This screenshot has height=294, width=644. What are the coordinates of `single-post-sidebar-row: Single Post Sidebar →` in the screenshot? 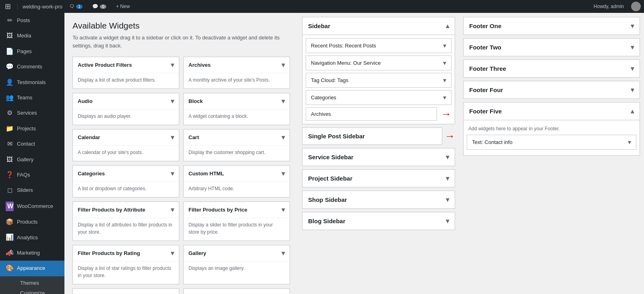 It's located at (379, 136).